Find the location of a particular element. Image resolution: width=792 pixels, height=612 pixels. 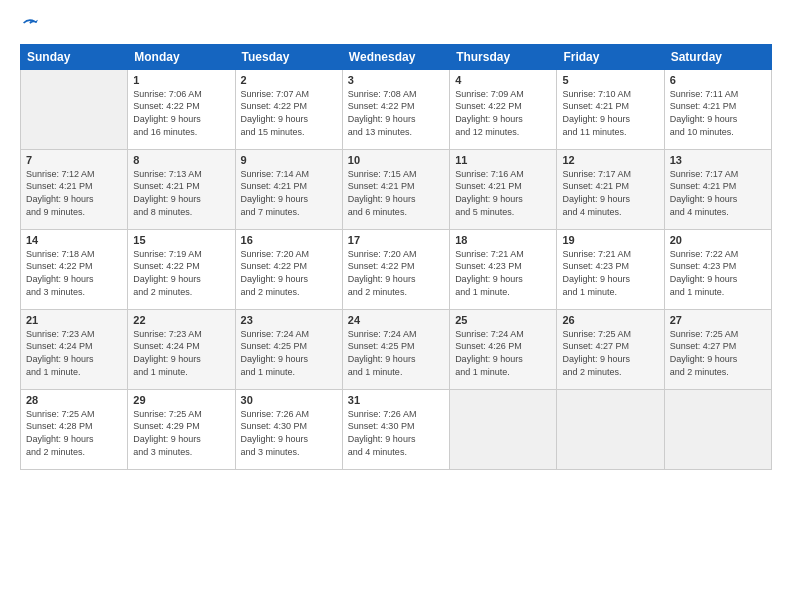

week-row-2: 7Sunrise: 7:12 AMSunset: 4:21 PMDaylight… is located at coordinates (396, 189).